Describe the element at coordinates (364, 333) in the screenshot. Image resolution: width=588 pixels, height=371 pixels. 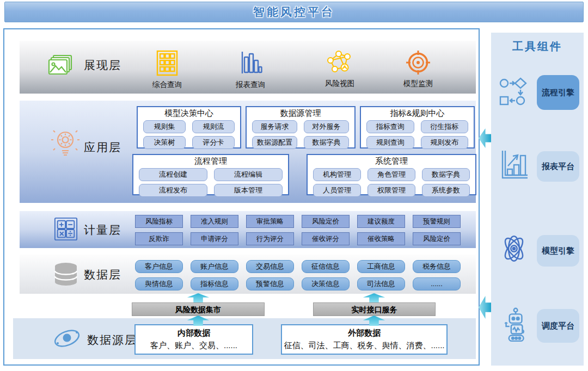
I see `external-data-title: 外部数据` at that location.